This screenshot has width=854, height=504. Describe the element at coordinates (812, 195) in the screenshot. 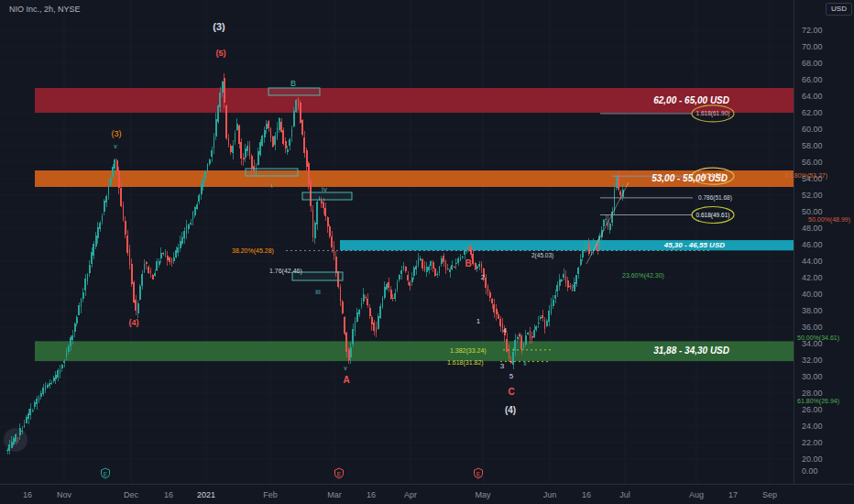

I see `price-tick: 52.00` at that location.